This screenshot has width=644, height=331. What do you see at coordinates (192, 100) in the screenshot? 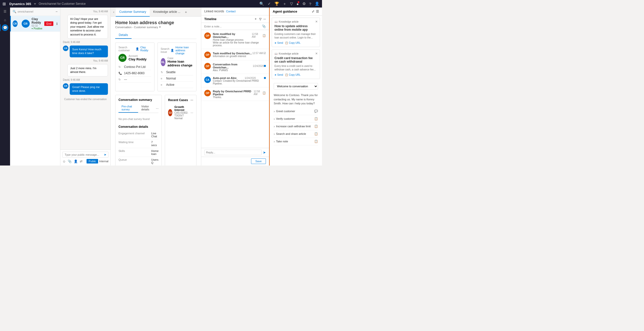
I see `recent-cases-more: ···` at bounding box center [192, 100].